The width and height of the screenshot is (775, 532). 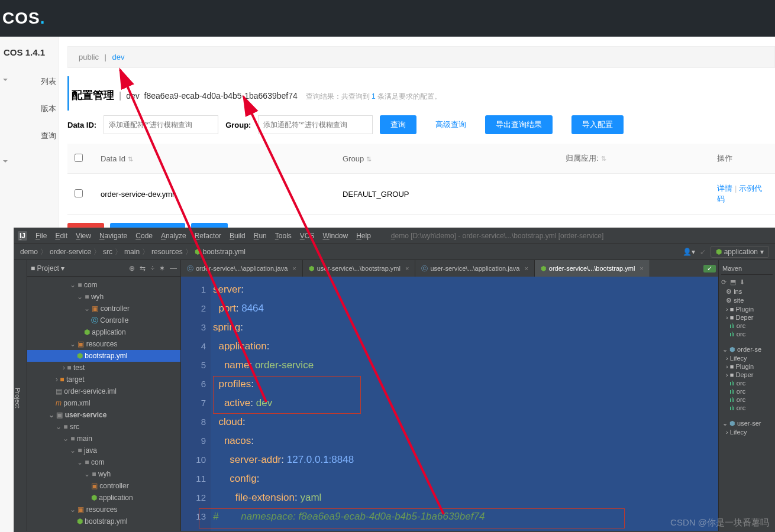 What do you see at coordinates (747, 395) in the screenshot?
I see `maven-panel: Maven ⟳⬒⬇ ⚙ ins ⚙ site › ■ Plugin › ■ De…` at bounding box center [747, 395].